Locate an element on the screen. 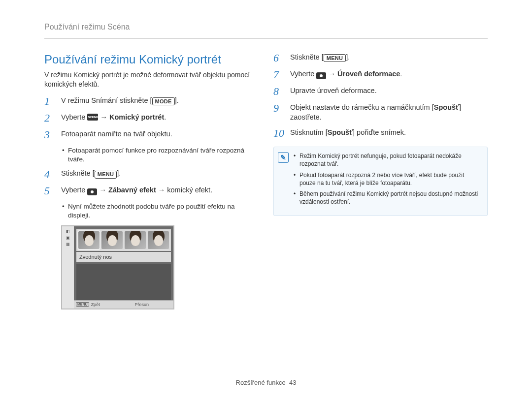 This screenshot has height=401, width=532. note-icon: ✎ is located at coordinates (283, 157).